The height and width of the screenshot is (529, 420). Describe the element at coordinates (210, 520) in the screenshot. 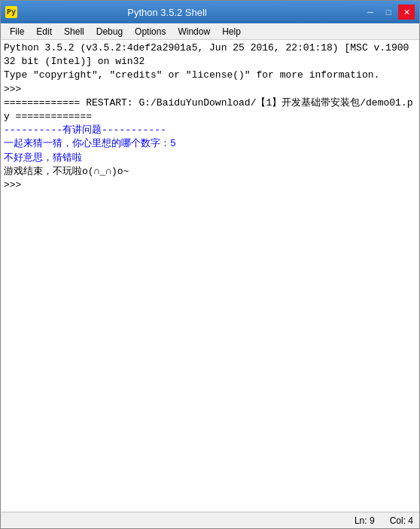

I see `status-bar: Ln: 9 Col: 4` at that location.